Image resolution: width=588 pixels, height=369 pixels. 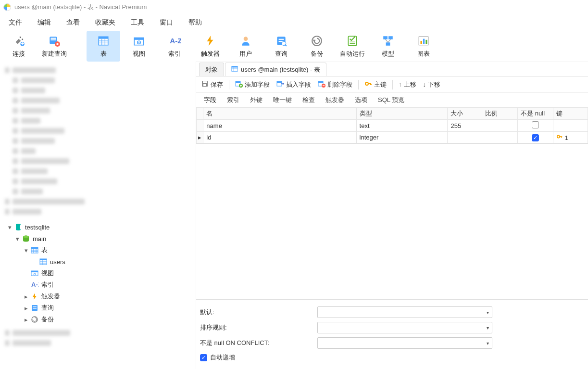 I want to click on ftab-fields: 字段, so click(x=210, y=100).